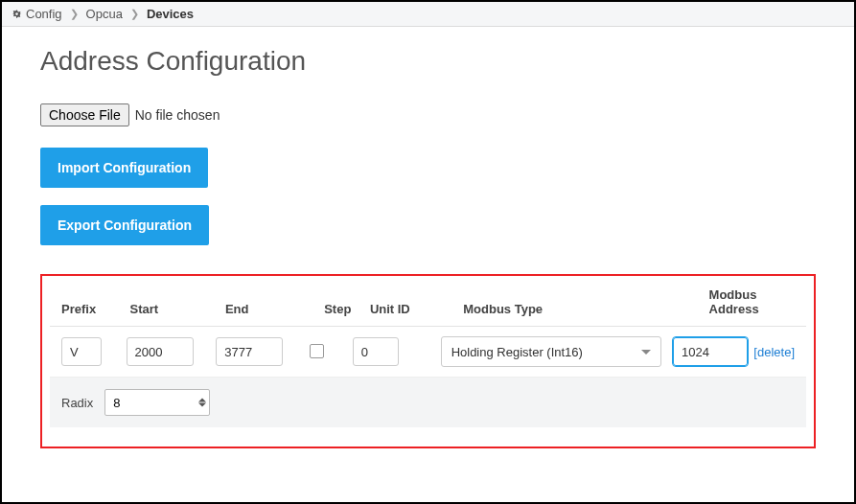  What do you see at coordinates (551, 352) in the screenshot?
I see `modbus-type-select: Holding Register (Int16)` at bounding box center [551, 352].